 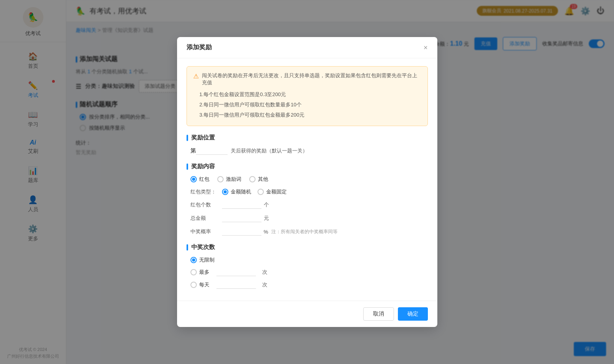 I want to click on warning-tip-1: 1.每个红包金额设置范围是0.3至200元, so click(x=307, y=95).